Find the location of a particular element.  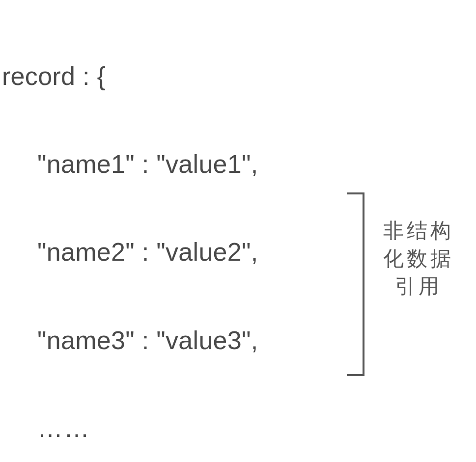

right-bracket-icon is located at coordinates (357, 284).